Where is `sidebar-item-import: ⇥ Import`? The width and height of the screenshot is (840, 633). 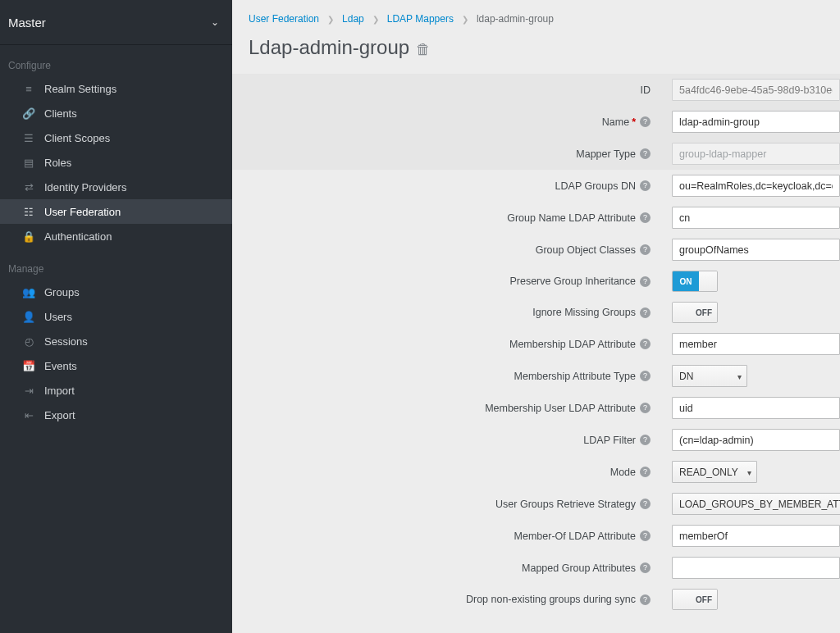 sidebar-item-import: ⇥ Import is located at coordinates (116, 390).